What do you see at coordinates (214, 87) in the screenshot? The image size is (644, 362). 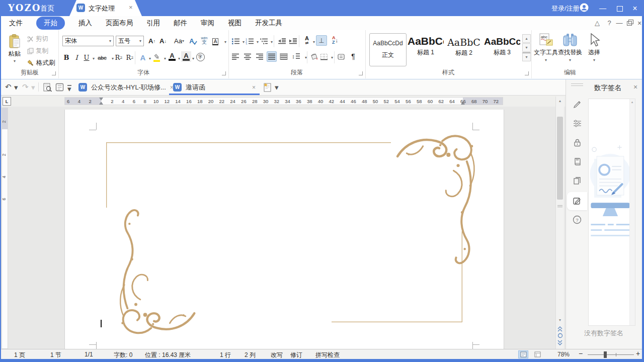 I see `file-tab-2-active: W 邀请函 ×` at bounding box center [214, 87].